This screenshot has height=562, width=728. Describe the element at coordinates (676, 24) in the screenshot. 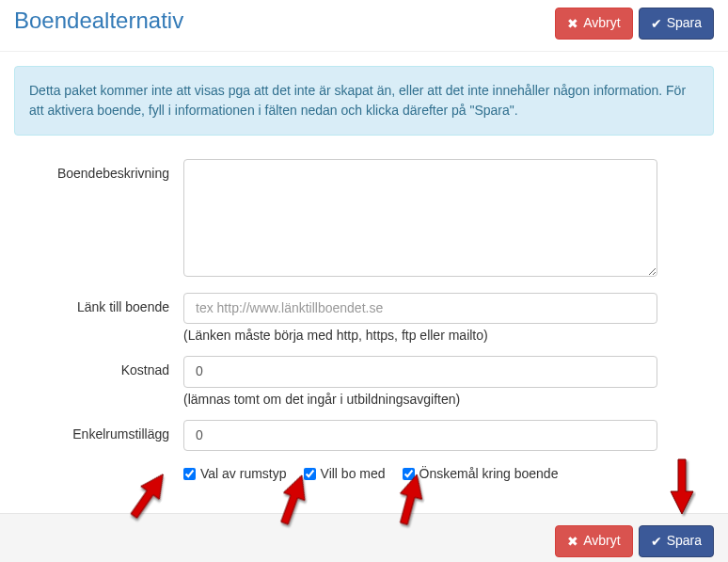

I see `save-button: ✔ Spara` at that location.